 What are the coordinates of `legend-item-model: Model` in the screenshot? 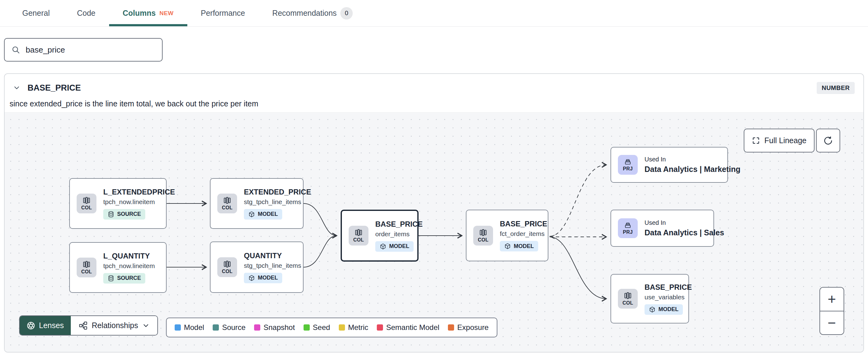 It's located at (189, 328).